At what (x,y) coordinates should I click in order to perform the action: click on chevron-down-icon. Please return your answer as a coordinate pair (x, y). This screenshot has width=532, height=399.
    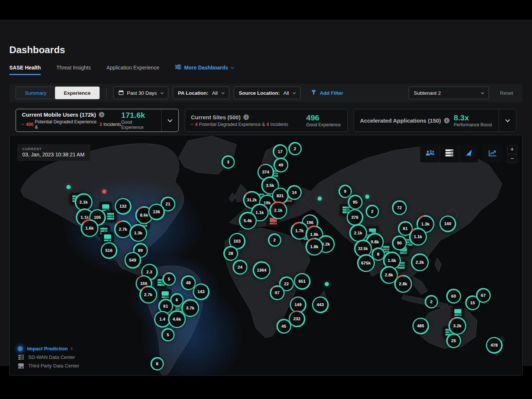
    Looking at the image, I should click on (233, 67).